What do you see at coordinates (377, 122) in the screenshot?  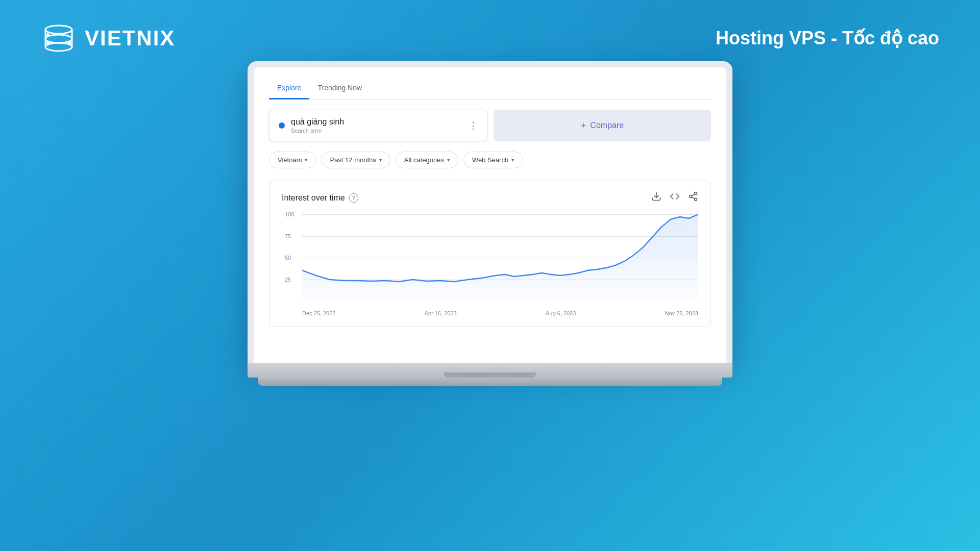 I see `search-term-text: quà giáng sinh` at bounding box center [377, 122].